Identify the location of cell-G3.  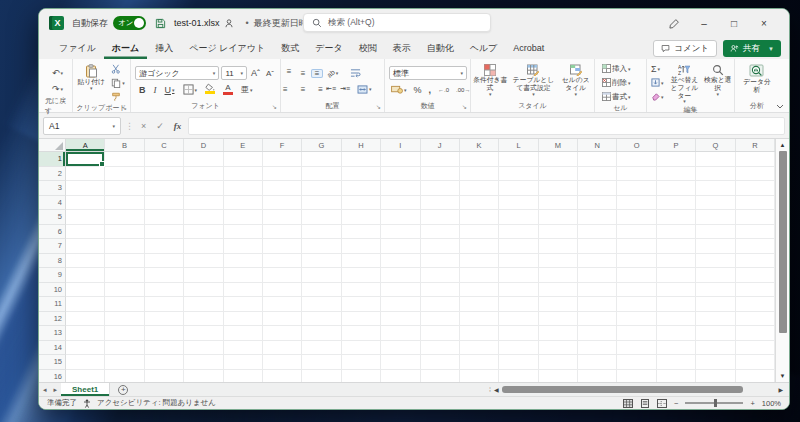
(322, 188).